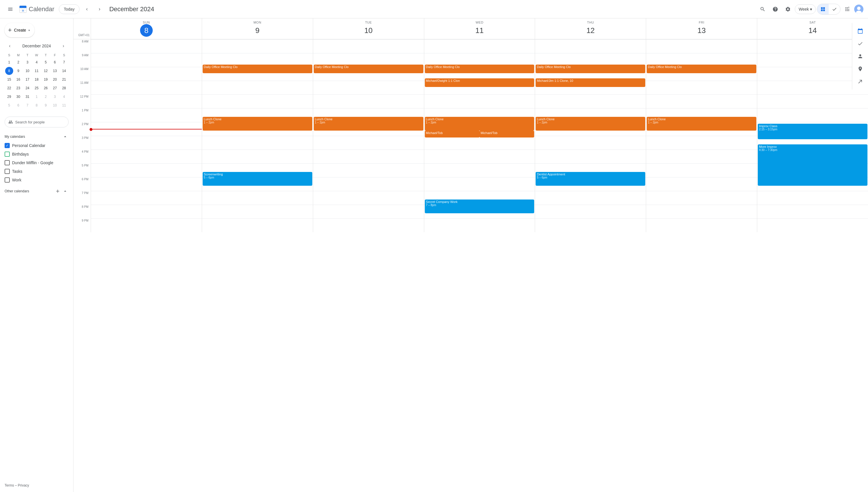 Image resolution: width=868 pixels, height=492 pixels. Describe the element at coordinates (7, 180) in the screenshot. I see `calendar-checkbox-work` at that location.